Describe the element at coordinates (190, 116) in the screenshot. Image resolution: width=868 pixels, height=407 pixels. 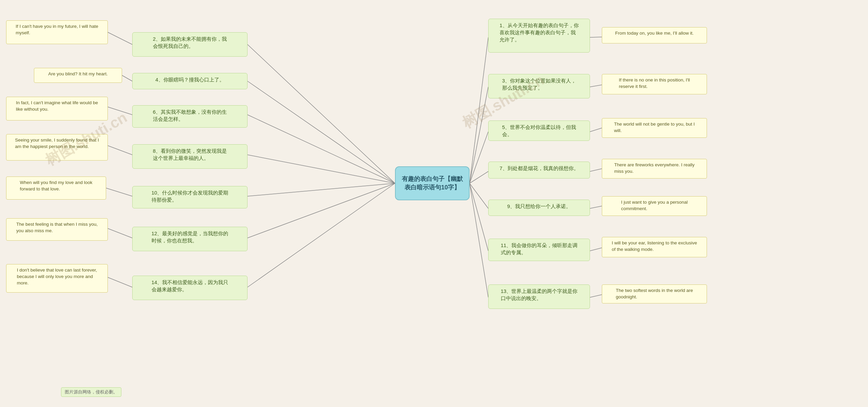
I see `l6-cn-node: 6、其实我不敢想象，没有你的生 活会是怎样。` at that location.